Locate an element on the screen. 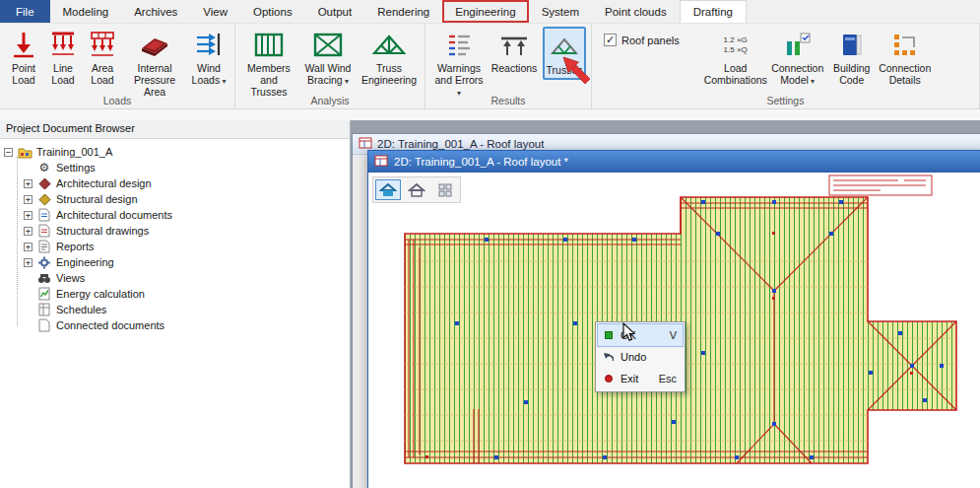 The width and height of the screenshot is (980, 488). tree-children: ⚙ Settings + Architectural design + Stru… is located at coordinates (175, 246).